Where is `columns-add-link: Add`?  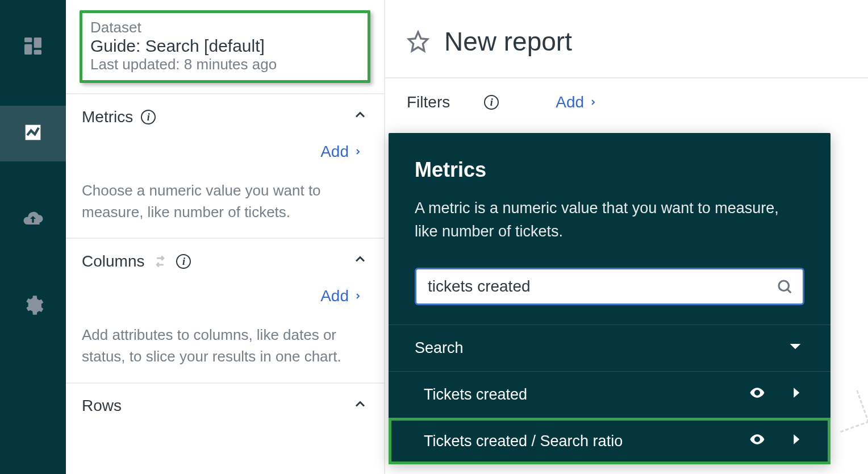
columns-add-link: Add is located at coordinates (341, 296).